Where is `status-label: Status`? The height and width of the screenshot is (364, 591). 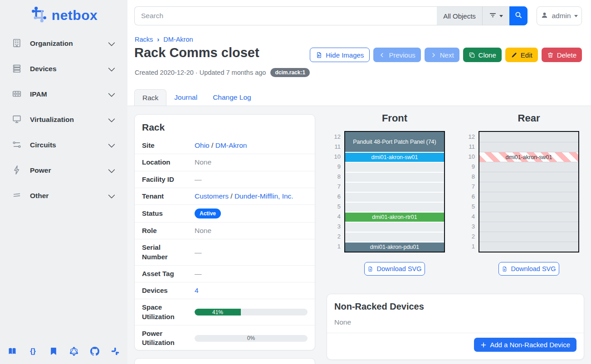
status-label: Status is located at coordinates (165, 214).